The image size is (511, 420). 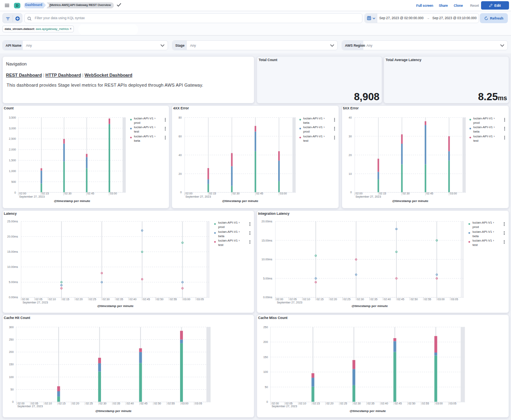 What do you see at coordinates (180, 136) in the screenshot?
I see `svg-text: 60` at bounding box center [180, 136].